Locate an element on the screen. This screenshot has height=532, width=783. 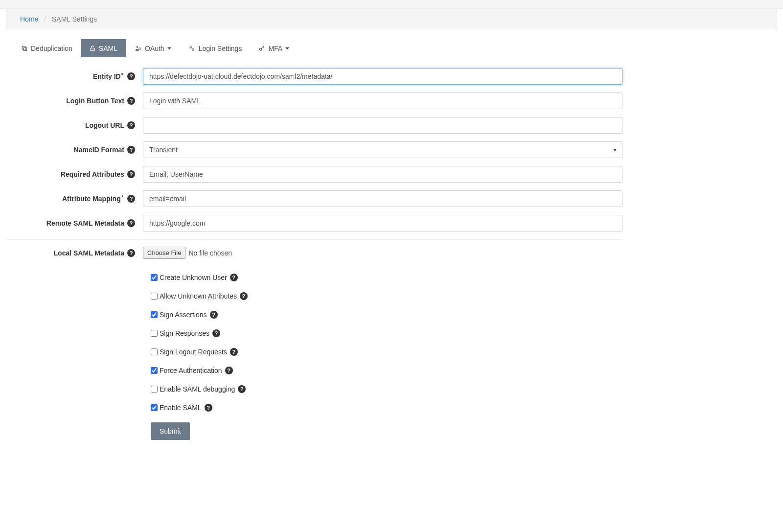
tab-label: Deduplication is located at coordinates (52, 48).